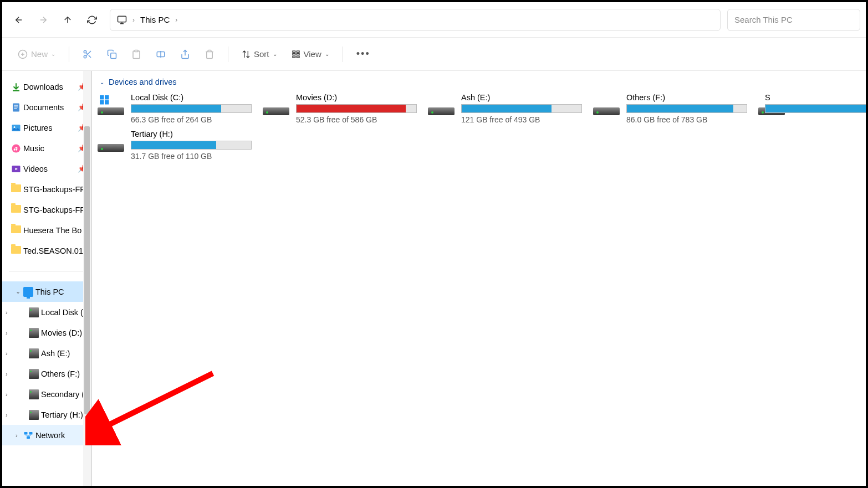  Describe the element at coordinates (47, 127) in the screenshot. I see `sidebar-item-pictures: Pictures📌` at that location.